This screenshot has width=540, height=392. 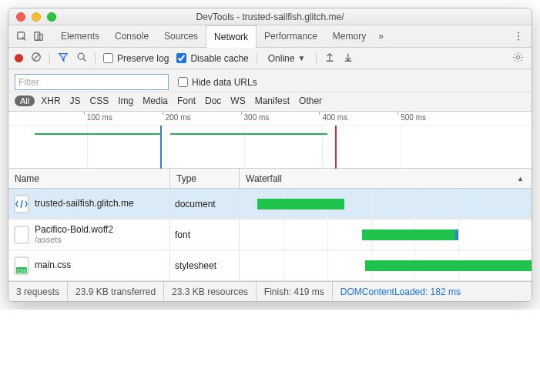 I want to click on file-icon: CSS, so click(x=22, y=266).